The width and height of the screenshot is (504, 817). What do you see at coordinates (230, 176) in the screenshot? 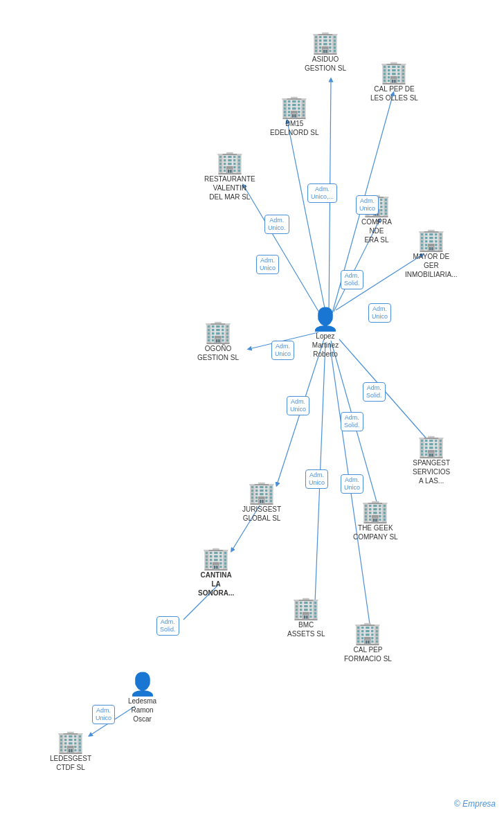
I see `node-restaurante: 🏢 RESTAURANTE VALENTIN DEL MAR SL` at bounding box center [230, 176].